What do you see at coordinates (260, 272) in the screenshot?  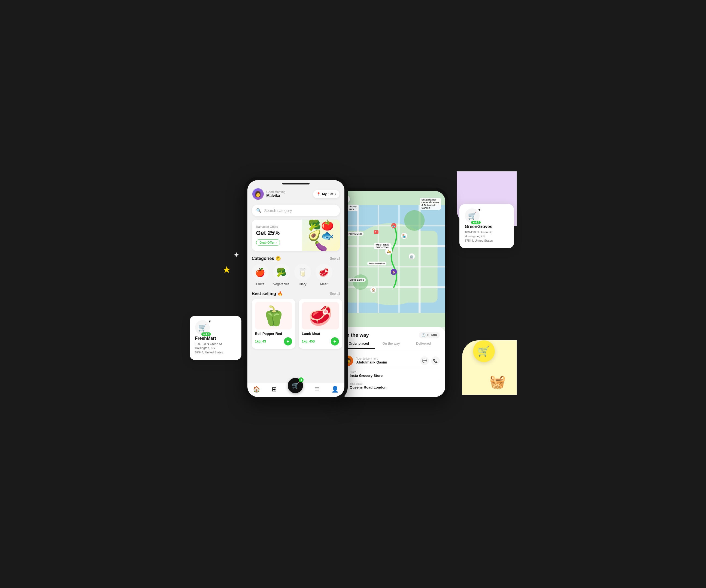 I see `fruits-icon: 🍎` at bounding box center [260, 272].